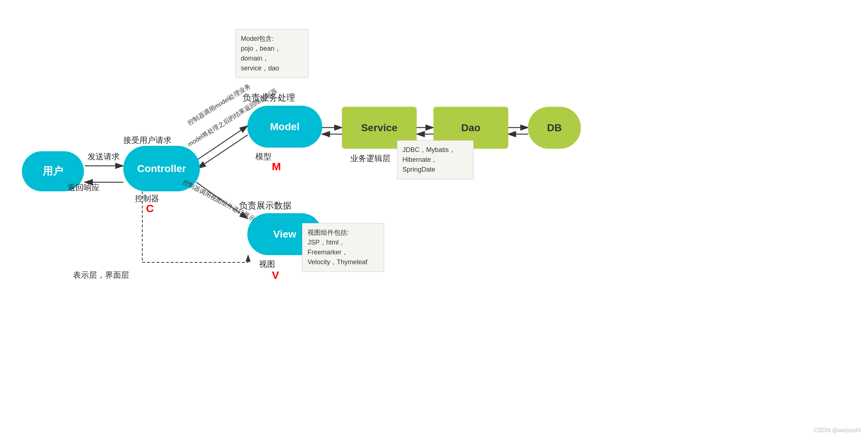 This screenshot has height=441, width=868. What do you see at coordinates (101, 275) in the screenshot?
I see `presentation-layer-label: 表示层，界面层` at bounding box center [101, 275].